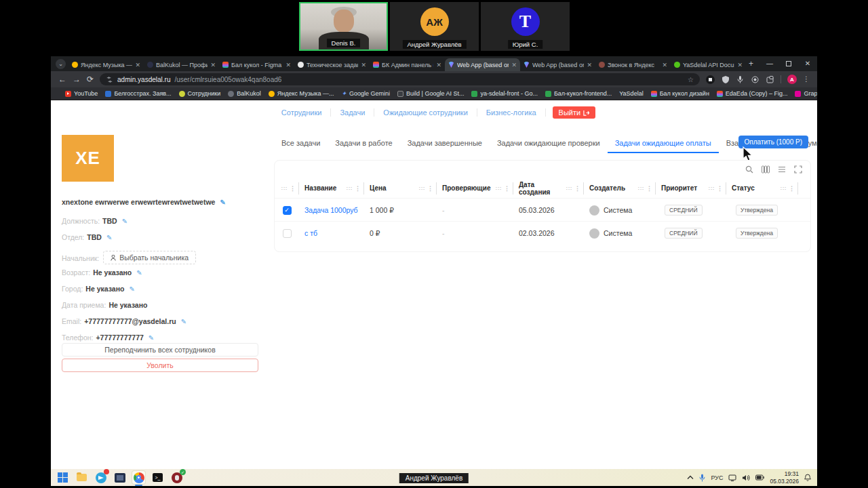  What do you see at coordinates (222, 202) in the screenshot?
I see `edit-name-icon: ✎` at bounding box center [222, 202].